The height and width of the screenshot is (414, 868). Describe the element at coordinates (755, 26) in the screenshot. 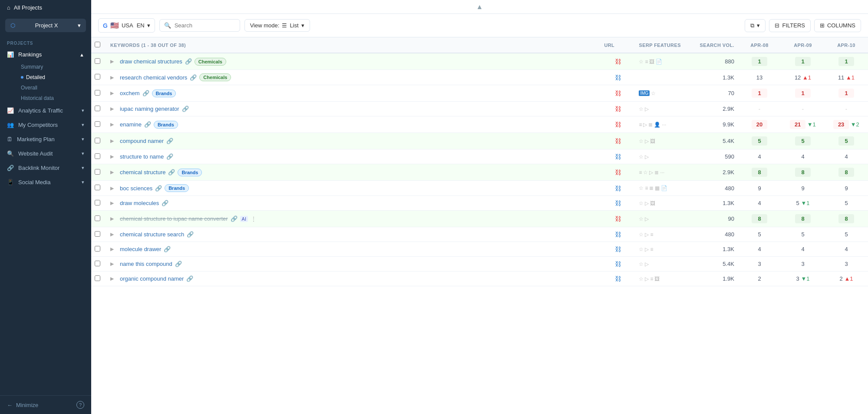

I see `copy-button: ⧉ ▾` at that location.